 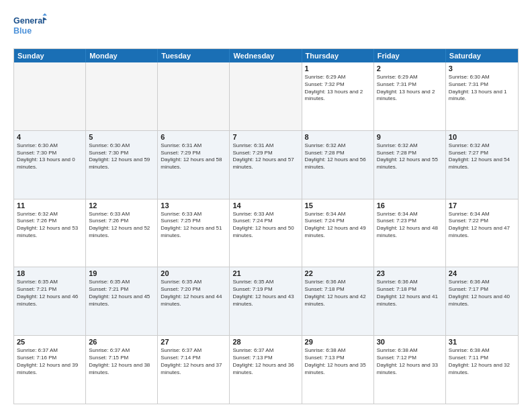 What do you see at coordinates (50, 342) in the screenshot?
I see `day-number: 25` at bounding box center [50, 342].